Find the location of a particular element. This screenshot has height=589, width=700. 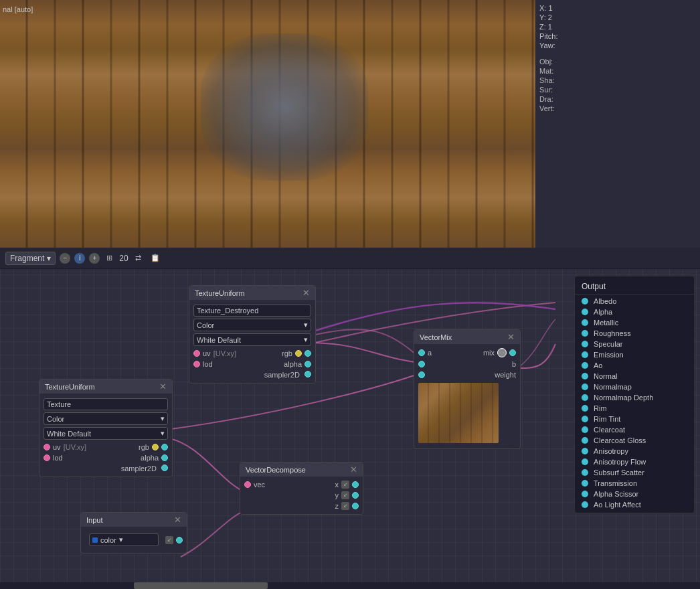

output-clearcoat-gloss: Clearcoat Gloss is located at coordinates (634, 440).